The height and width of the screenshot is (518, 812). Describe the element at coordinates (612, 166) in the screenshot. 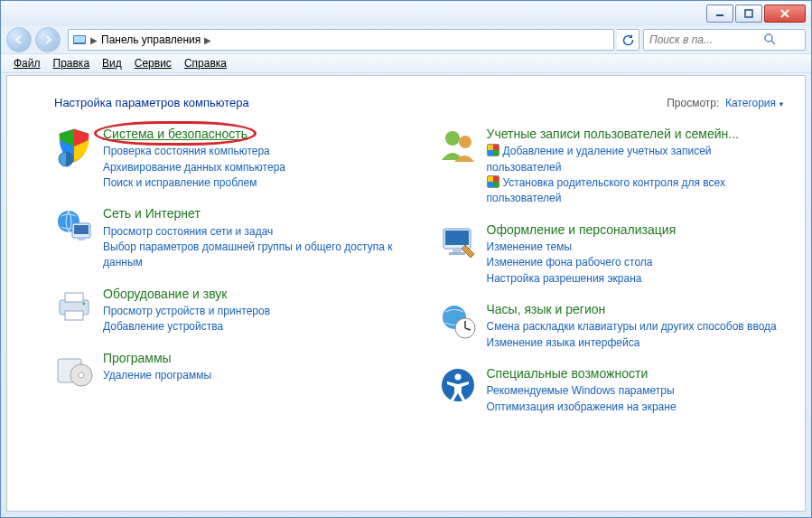

I see `category-user-accounts: Учетные записи пользователей и семейн...…` at that location.